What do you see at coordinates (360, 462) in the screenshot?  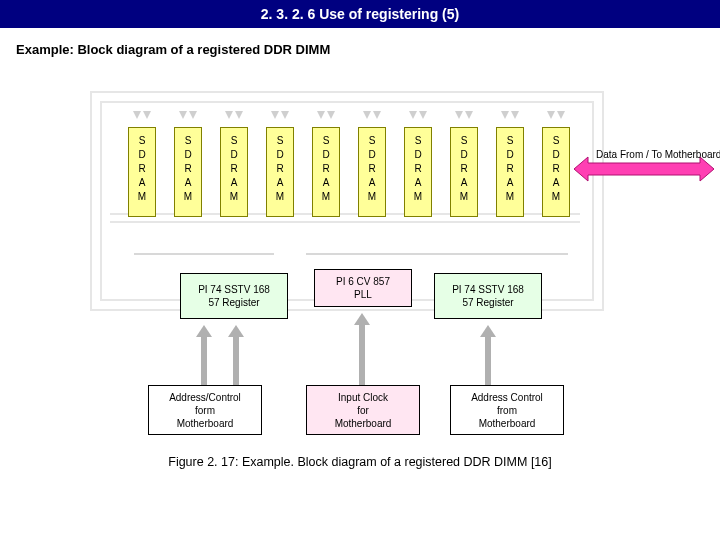 I see `figure-caption: Figure 2. 17: Example. Block diagram of …` at bounding box center [360, 462].